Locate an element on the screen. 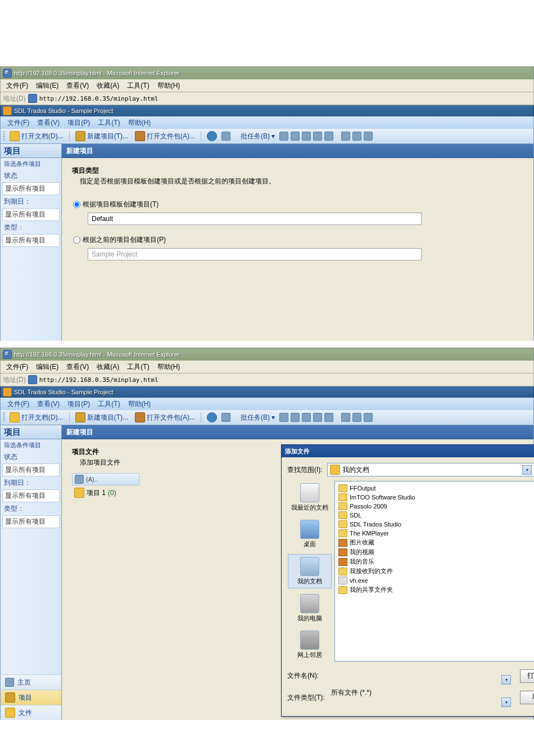  file-item: vh.exe is located at coordinates (436, 580).